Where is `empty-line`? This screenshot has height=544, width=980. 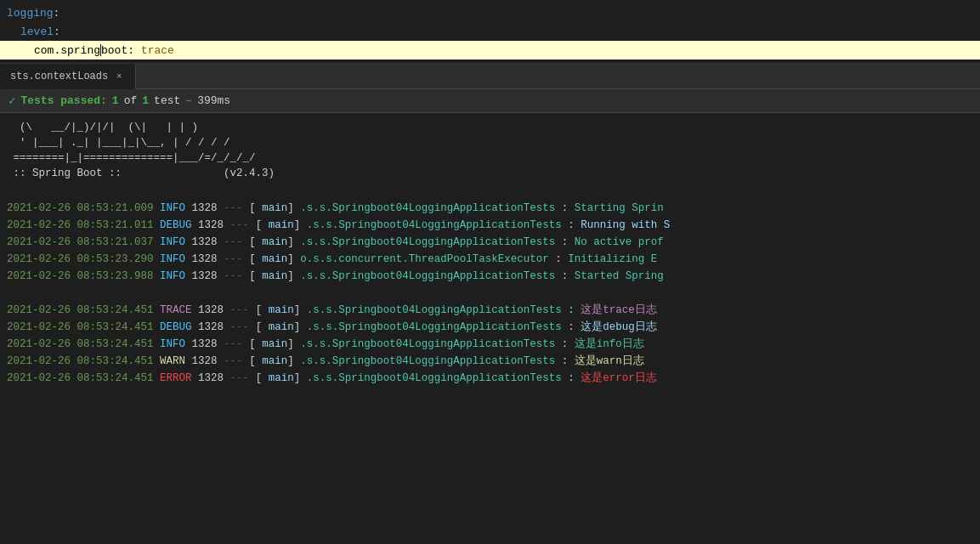 empty-line is located at coordinates (490, 191).